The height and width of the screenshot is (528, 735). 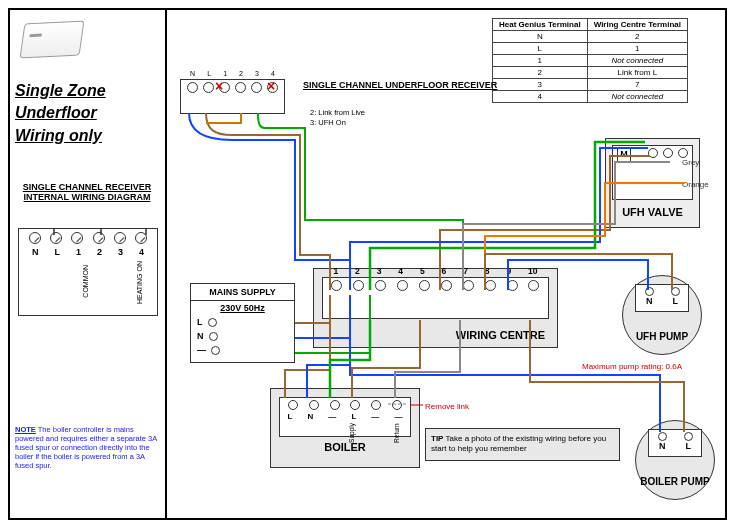 What do you see at coordinates (590, 60) in the screenshot?
I see `terminal-reference-table: Heat Genius TerminalWiring Centre Termin…` at bounding box center [590, 60].